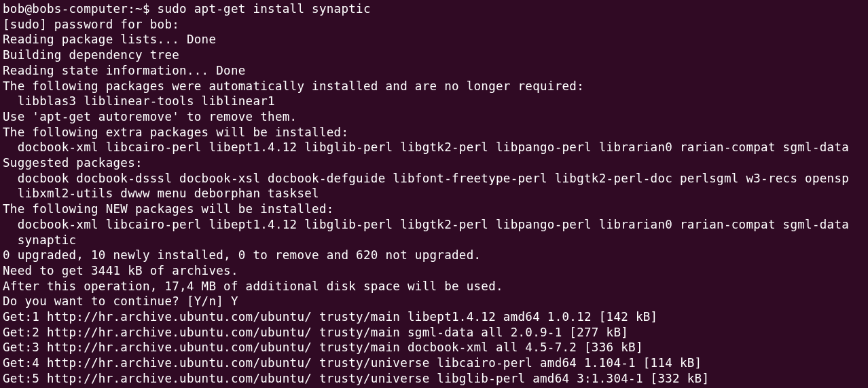 The image size is (868, 388). Describe the element at coordinates (434, 286) in the screenshot. I see `terminal-line: After this operation, 17,4 MB of additio…` at that location.